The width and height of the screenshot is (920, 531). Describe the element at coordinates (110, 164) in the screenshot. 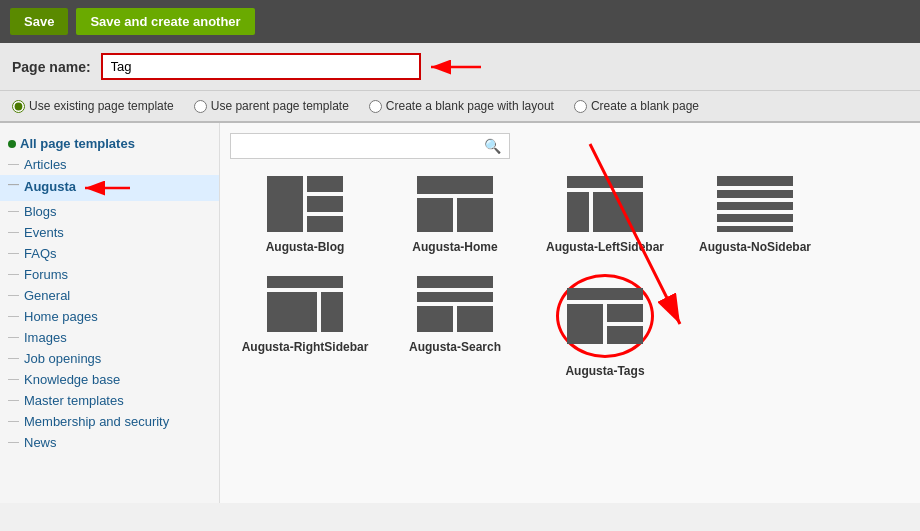

I see `sidebar-item-articles: Articles` at that location.